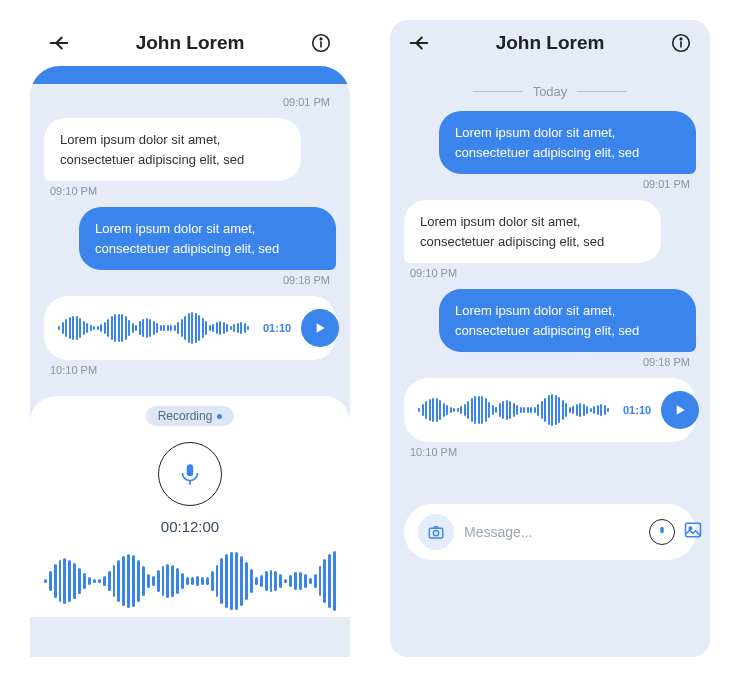 The image size is (744, 677). Describe the element at coordinates (550, 532) in the screenshot. I see `message-composer` at that location.